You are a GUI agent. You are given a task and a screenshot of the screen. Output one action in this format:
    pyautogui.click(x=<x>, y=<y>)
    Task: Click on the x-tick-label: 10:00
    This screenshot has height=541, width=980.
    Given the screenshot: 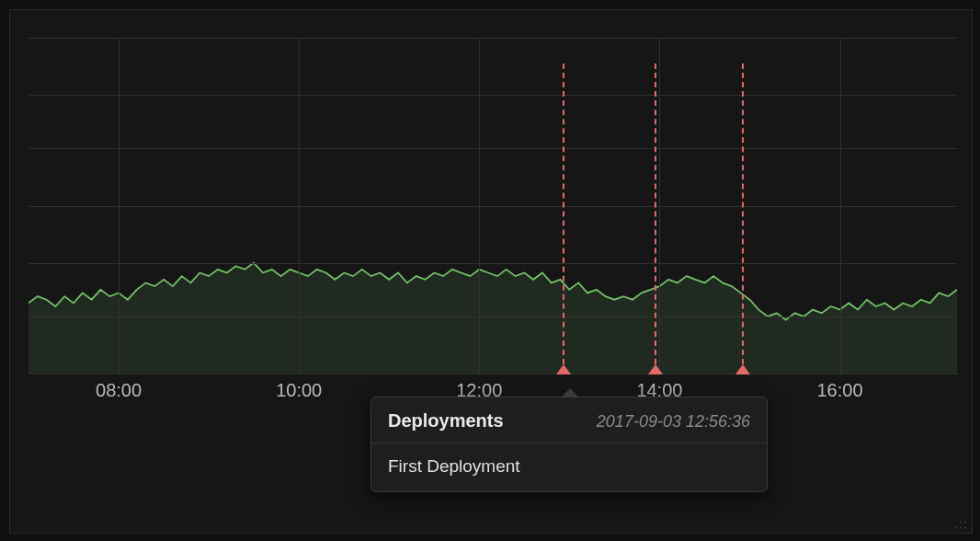 What is the action you would take?
    pyautogui.click(x=299, y=390)
    